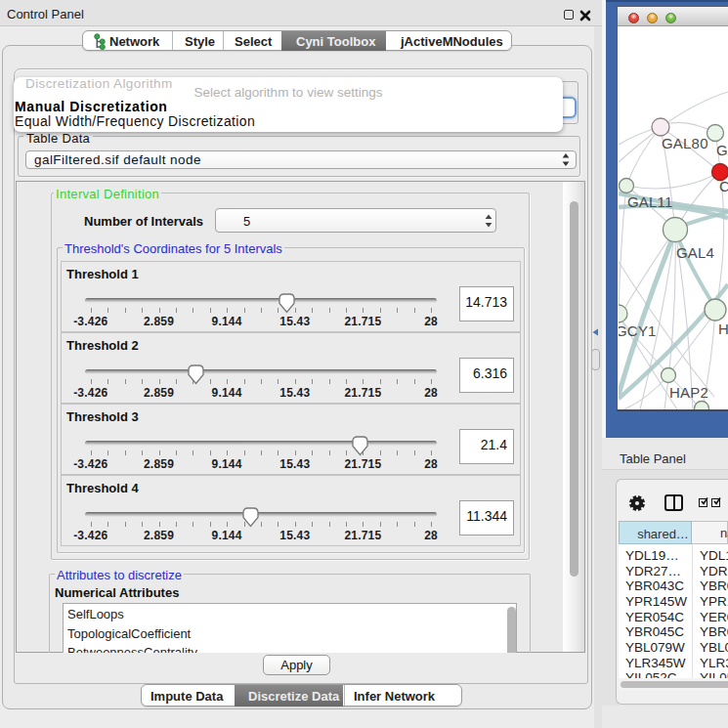 This screenshot has width=728, height=728. What do you see at coordinates (637, 330) in the screenshot?
I see `svg-text: GCY1` at bounding box center [637, 330].